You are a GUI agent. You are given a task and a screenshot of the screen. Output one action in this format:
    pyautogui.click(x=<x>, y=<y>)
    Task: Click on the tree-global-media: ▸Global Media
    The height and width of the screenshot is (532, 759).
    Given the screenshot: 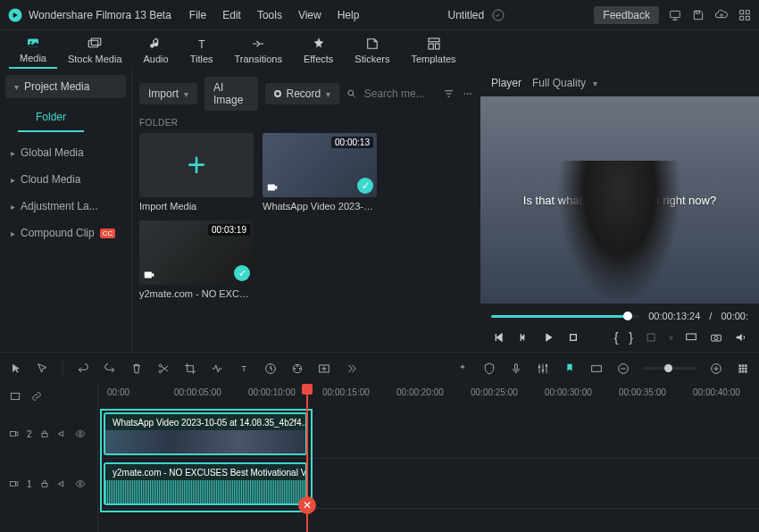 What is the action you would take?
    pyautogui.click(x=66, y=153)
    